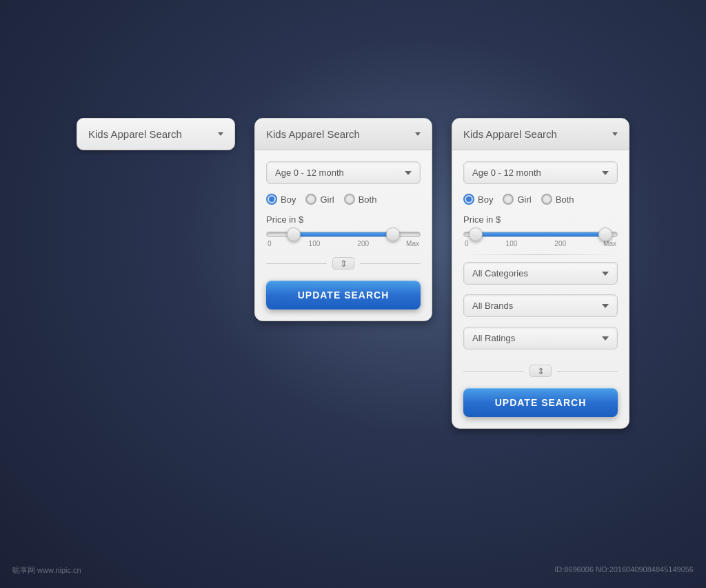  What do you see at coordinates (541, 244) in the screenshot?
I see `slider-ticks-large: 0 100 200 Max` at bounding box center [541, 244].